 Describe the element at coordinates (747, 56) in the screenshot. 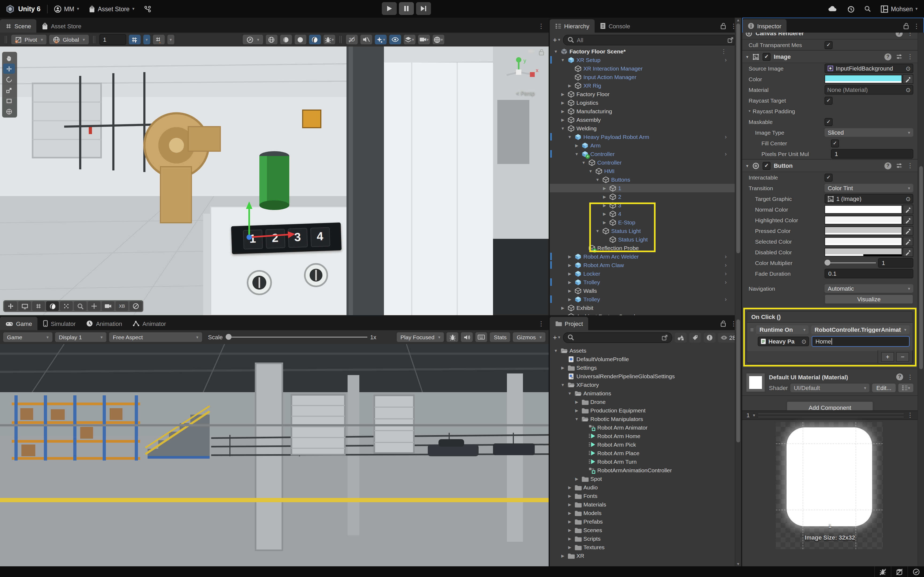

I see `foldout-icon: ▼` at that location.